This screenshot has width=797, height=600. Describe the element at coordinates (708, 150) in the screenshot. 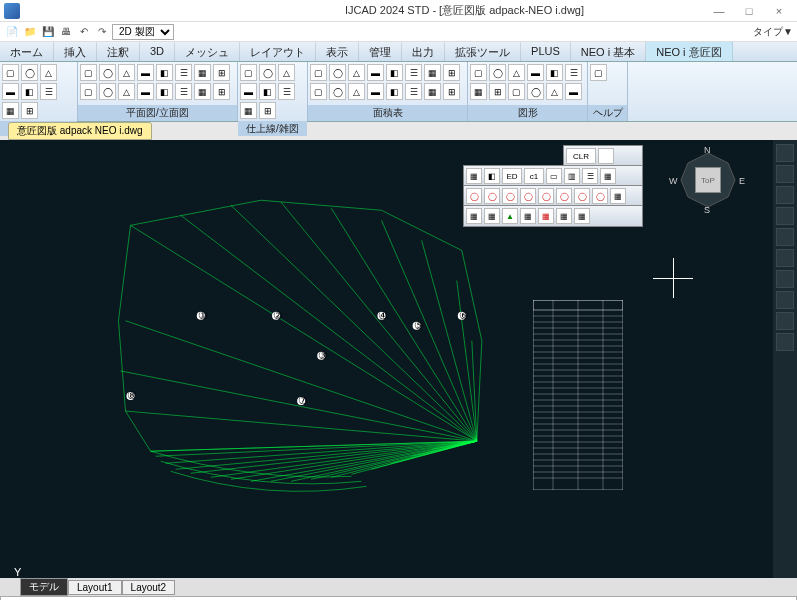

I see `viewcube-n: N` at that location.